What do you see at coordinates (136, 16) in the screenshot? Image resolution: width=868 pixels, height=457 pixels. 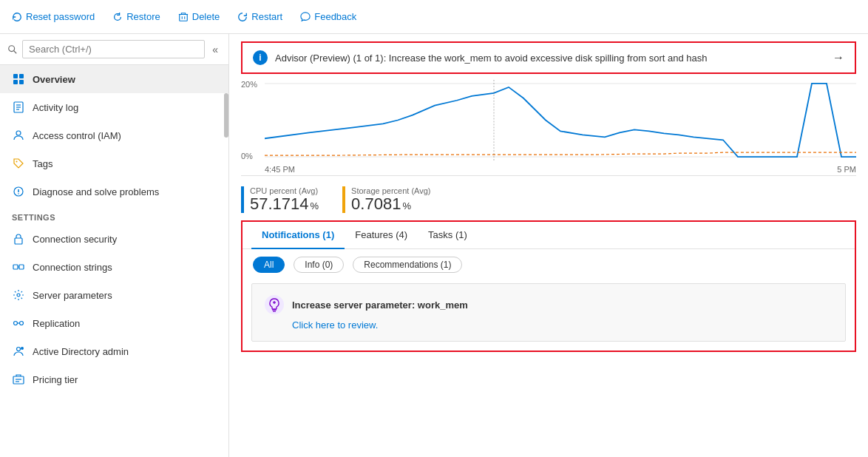 I see `restore-button: Restore` at bounding box center [136, 16].